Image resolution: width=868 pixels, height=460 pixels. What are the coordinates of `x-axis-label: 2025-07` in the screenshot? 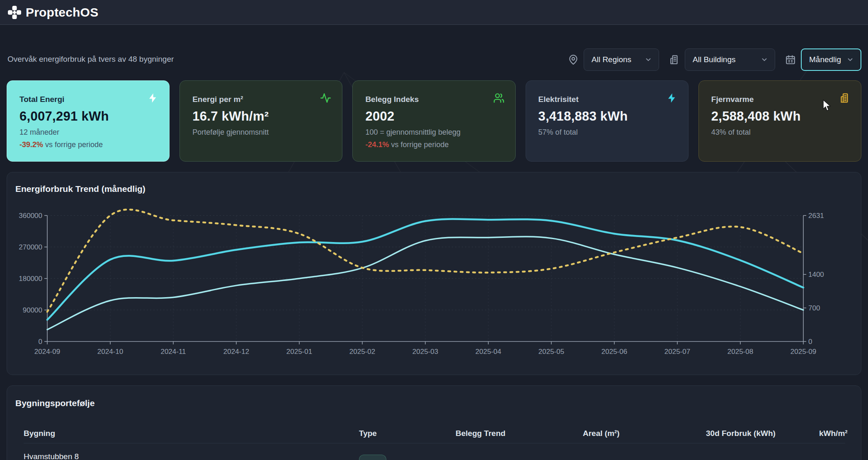 It's located at (677, 351).